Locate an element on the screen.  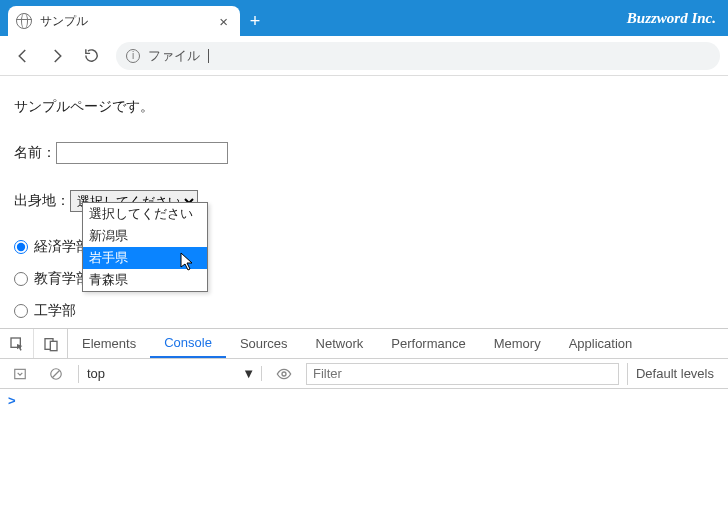
brand-label: Buzzword Inc. is located at coordinates (672, 18).